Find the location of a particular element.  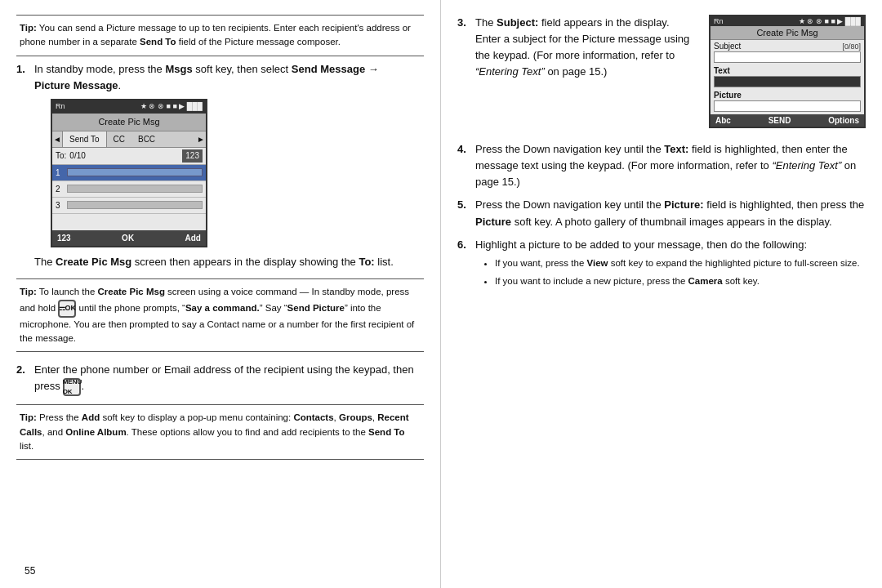

phone1-status-icons: ★ ⊗ ⊗ ■ ■ ▶ ███ is located at coordinates (172, 107).